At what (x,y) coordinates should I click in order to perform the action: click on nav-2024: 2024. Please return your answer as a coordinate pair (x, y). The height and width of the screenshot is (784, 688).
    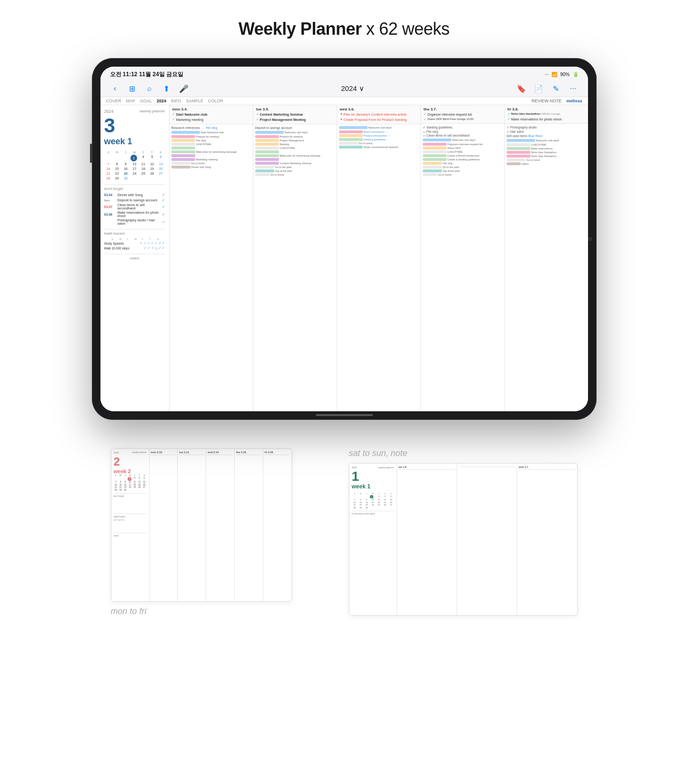
    Looking at the image, I should click on (161, 101).